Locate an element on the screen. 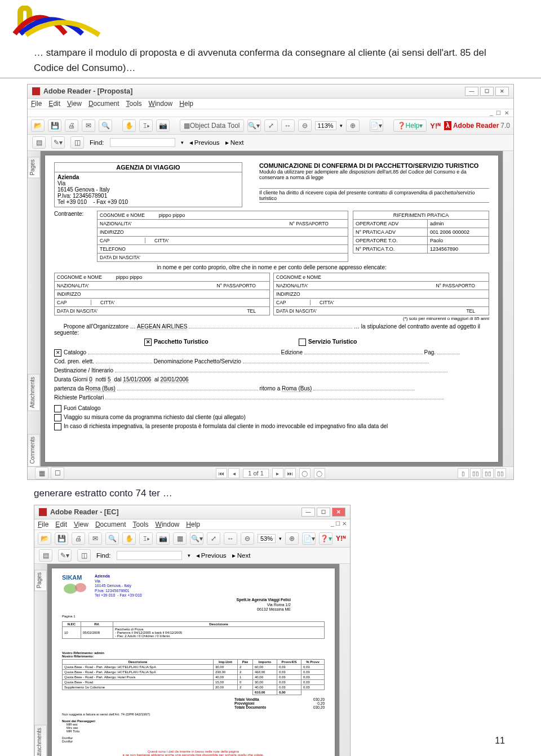  checkbox-impegnativa is located at coordinates (57, 427).